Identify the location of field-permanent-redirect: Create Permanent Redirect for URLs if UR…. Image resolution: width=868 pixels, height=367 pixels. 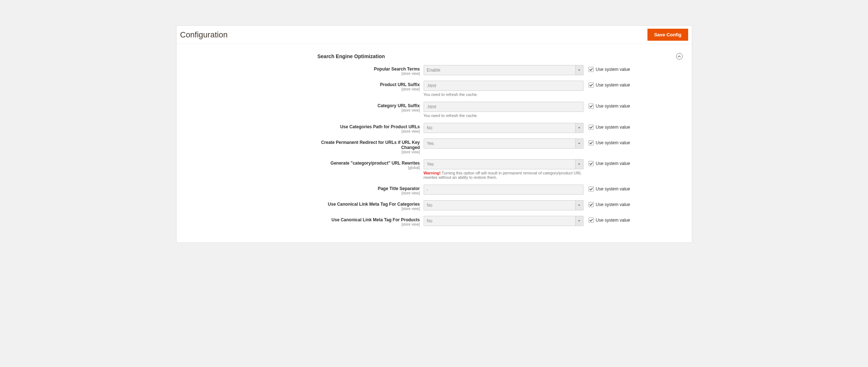
(500, 146).